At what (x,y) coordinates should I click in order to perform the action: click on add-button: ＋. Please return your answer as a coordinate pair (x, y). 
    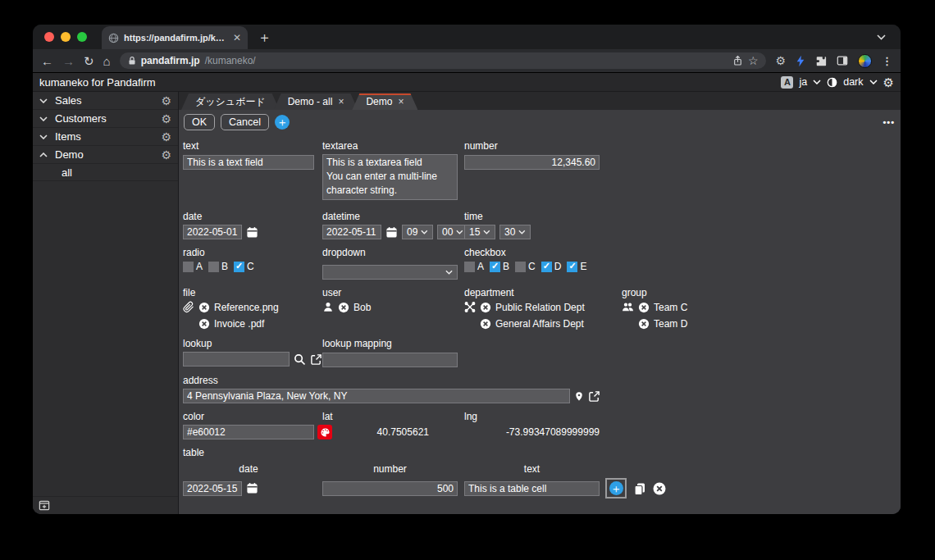
    Looking at the image, I should click on (282, 122).